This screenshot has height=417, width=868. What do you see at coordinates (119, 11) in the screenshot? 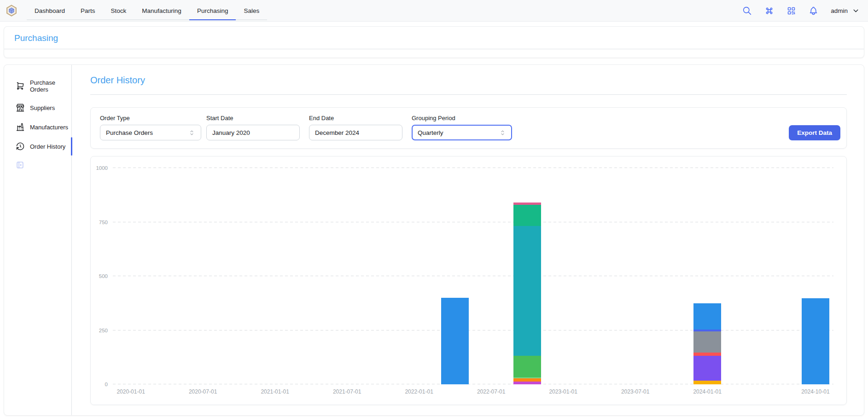
I see `tab-stock: Stock` at bounding box center [119, 11].